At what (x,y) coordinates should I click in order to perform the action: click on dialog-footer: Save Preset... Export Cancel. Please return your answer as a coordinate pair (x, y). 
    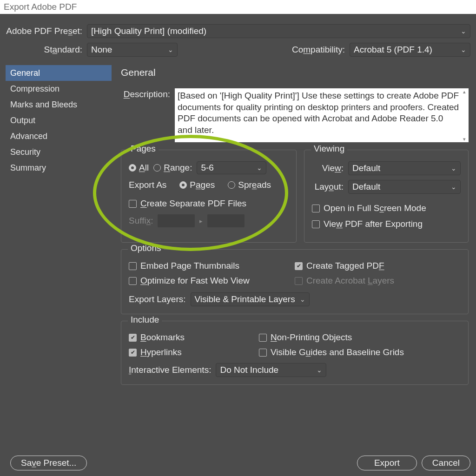
    Looking at the image, I should click on (238, 463).